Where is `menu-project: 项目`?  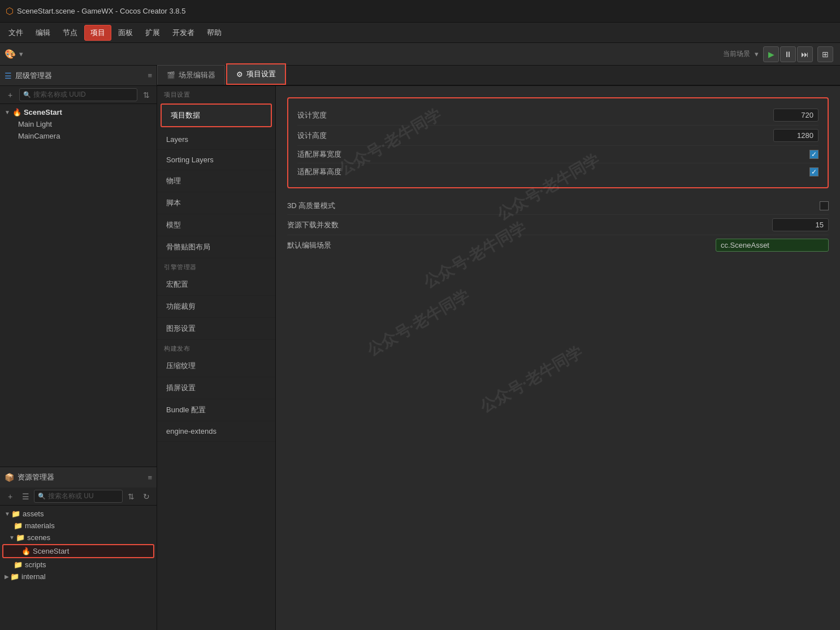
menu-project: 项目 is located at coordinates (98, 33).